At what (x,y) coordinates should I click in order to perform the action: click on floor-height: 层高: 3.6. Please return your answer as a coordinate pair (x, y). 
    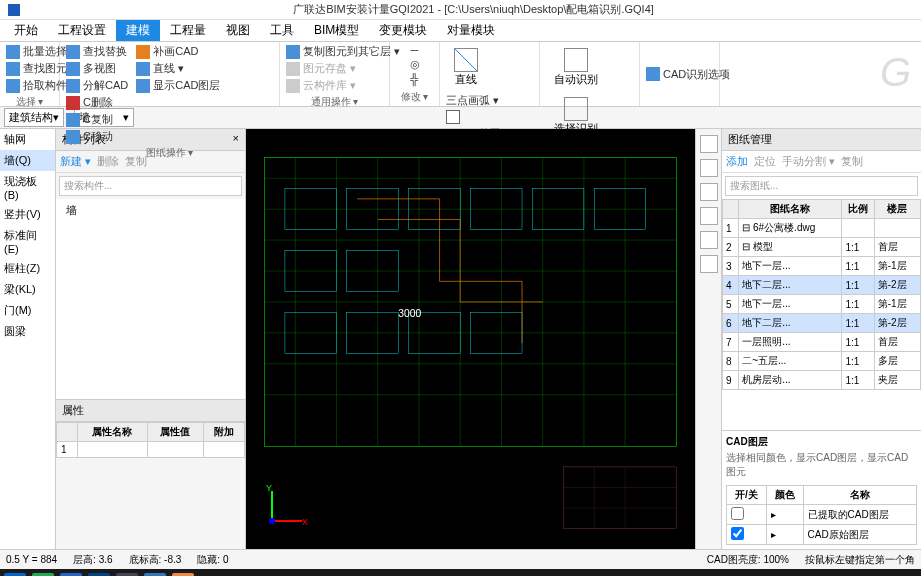
    Looking at the image, I should click on (92, 560).